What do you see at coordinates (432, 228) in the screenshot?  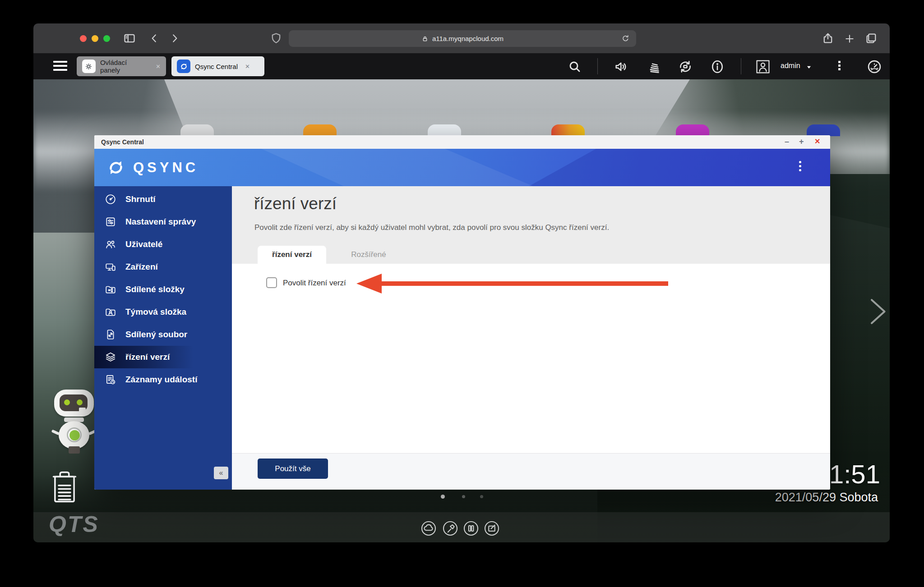 I see `page-description: Povolit zde řízení verzí, aby si každý u…` at bounding box center [432, 228].